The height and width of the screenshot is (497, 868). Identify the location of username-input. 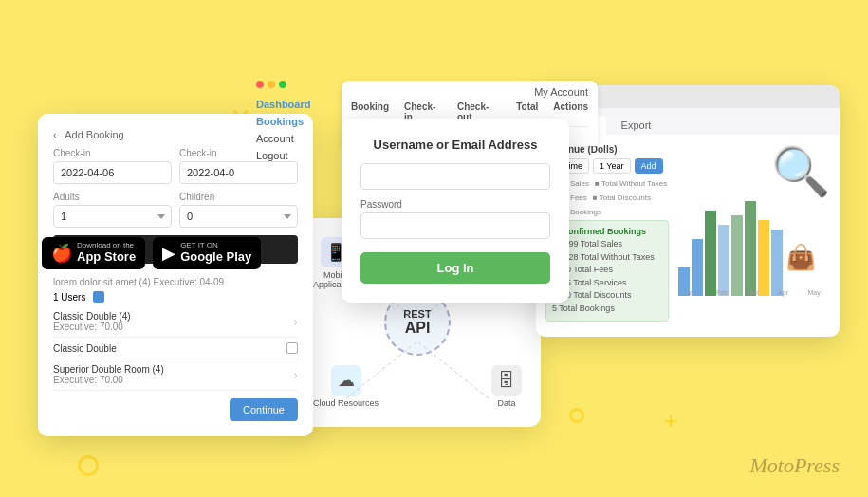
(455, 176).